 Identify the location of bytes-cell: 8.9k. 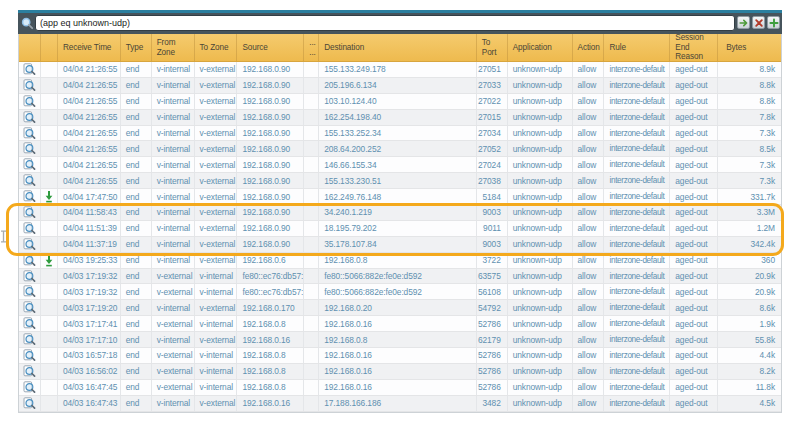
(750, 70).